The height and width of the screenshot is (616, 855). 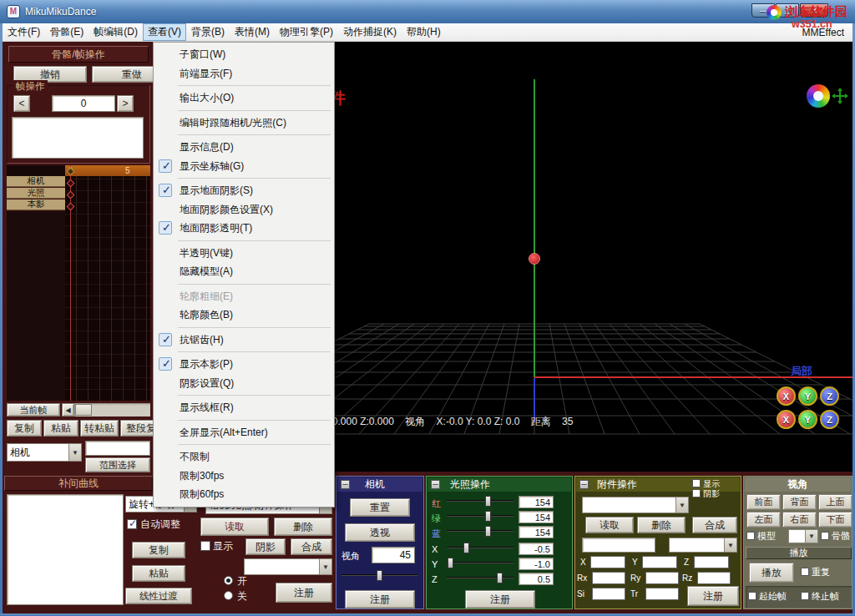 I want to click on acc-ry-field, so click(x=662, y=578).